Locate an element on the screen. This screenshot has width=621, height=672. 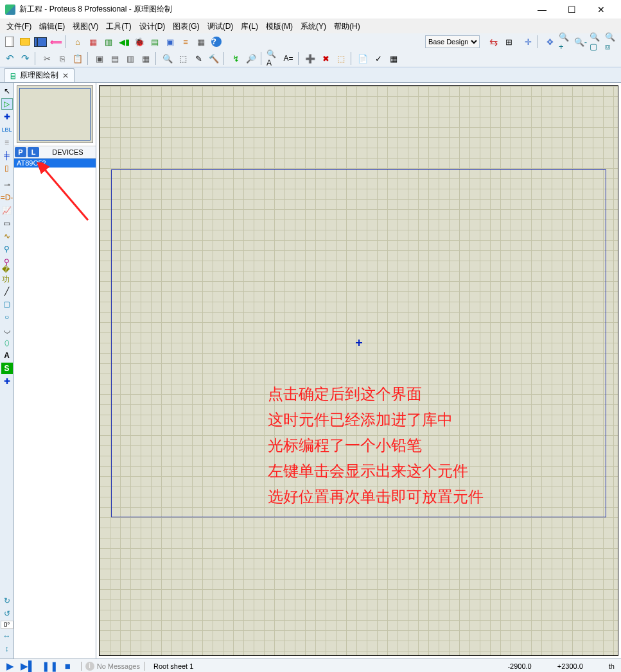
menu-graph: 图表(G) is located at coordinates (186, 27).